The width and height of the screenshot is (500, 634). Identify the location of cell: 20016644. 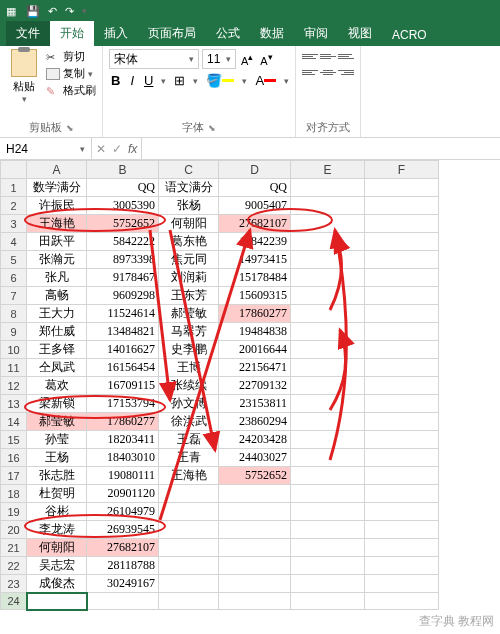
(255, 350).